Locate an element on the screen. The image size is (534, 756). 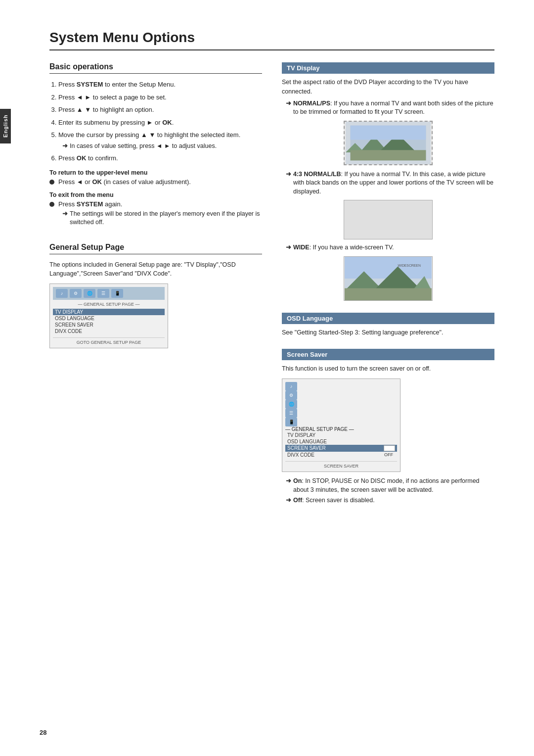
general-setup-desc: The options included in General Setup pa… is located at coordinates (156, 270).